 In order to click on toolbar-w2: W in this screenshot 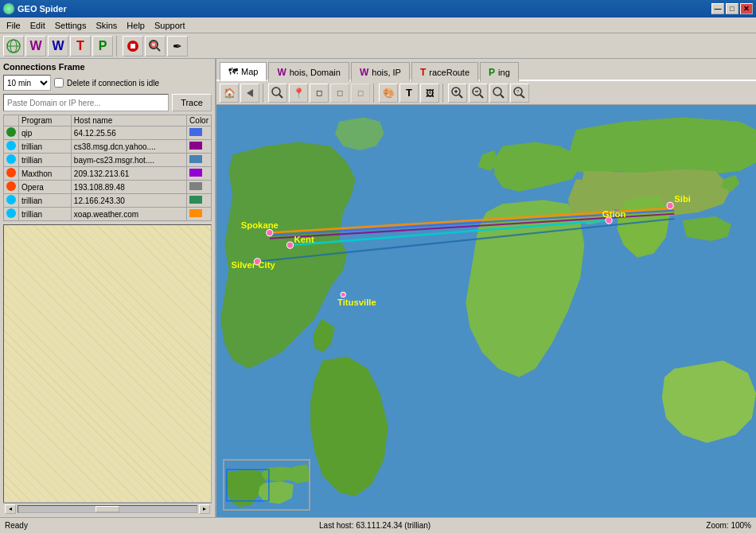, I will do `click(58, 46)`.